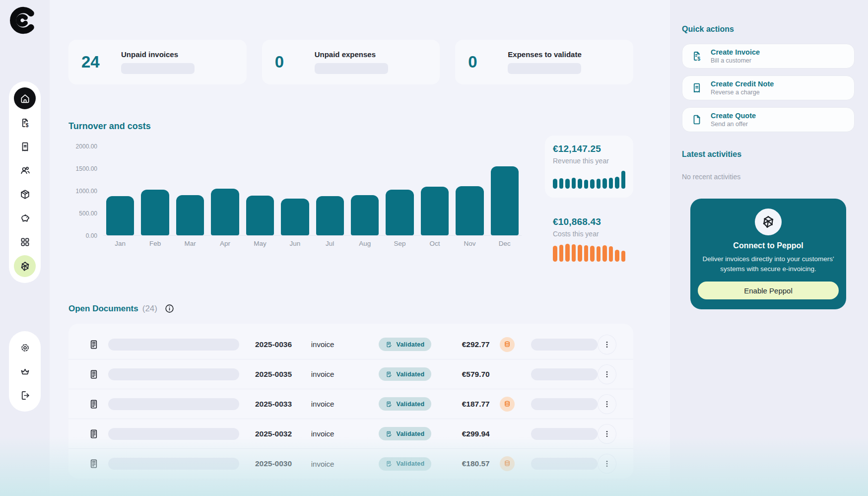 This screenshot has width=868, height=496. Describe the element at coordinates (25, 266) in the screenshot. I see `nav-item-peppol-network` at that location.